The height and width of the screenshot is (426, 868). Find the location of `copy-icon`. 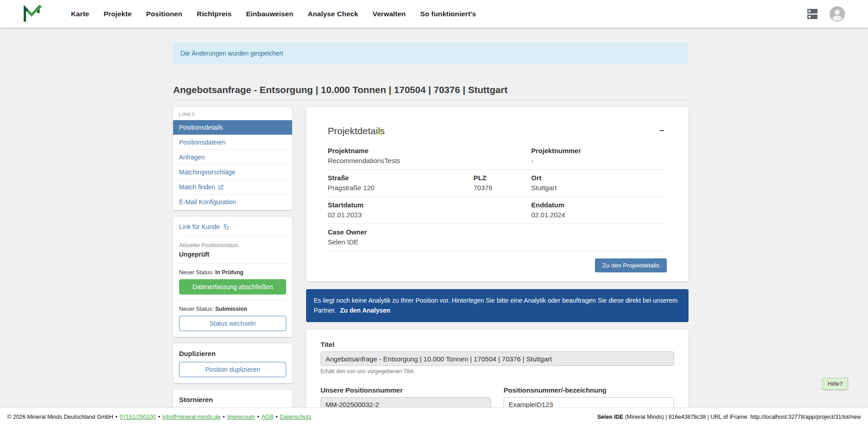

copy-icon is located at coordinates (226, 227).